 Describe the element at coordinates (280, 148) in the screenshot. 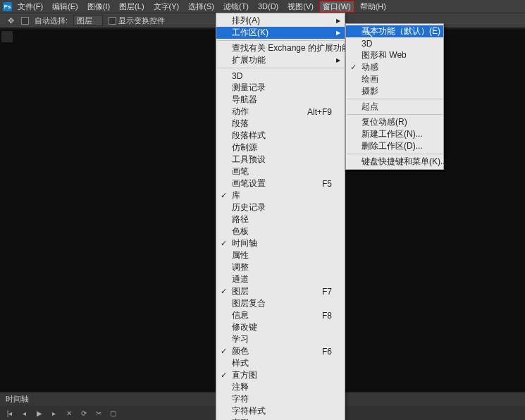

I see `menu-panel-仿制源: 仿制源` at that location.